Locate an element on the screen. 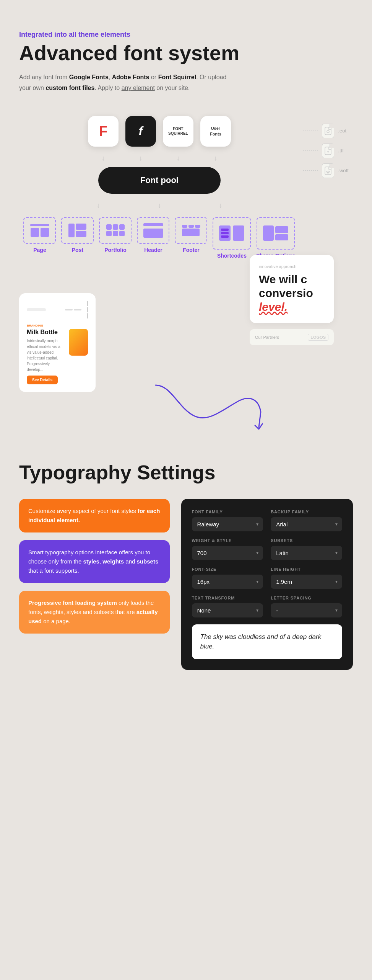 The width and height of the screenshot is (372, 980). google-fonts-icon: F is located at coordinates (103, 131).